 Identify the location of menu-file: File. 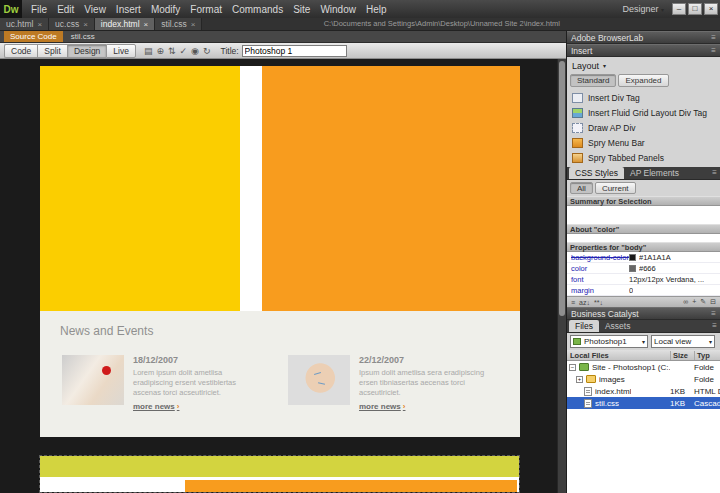
(39, 10).